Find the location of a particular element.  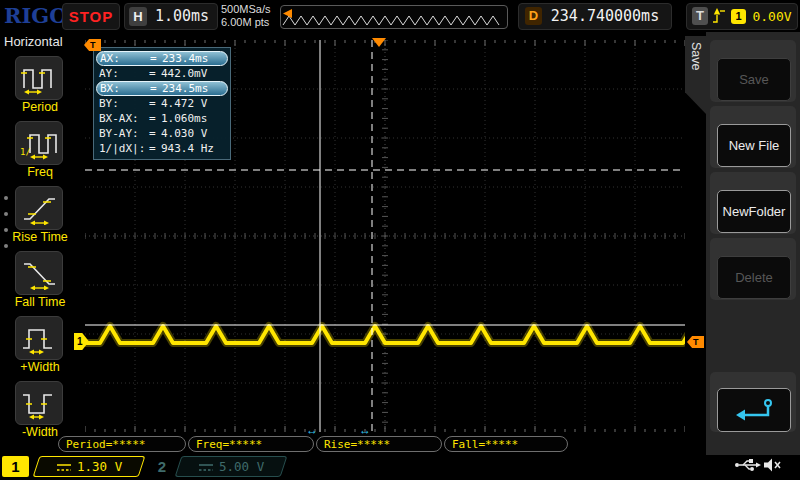

speaker-muted-icon is located at coordinates (772, 465).